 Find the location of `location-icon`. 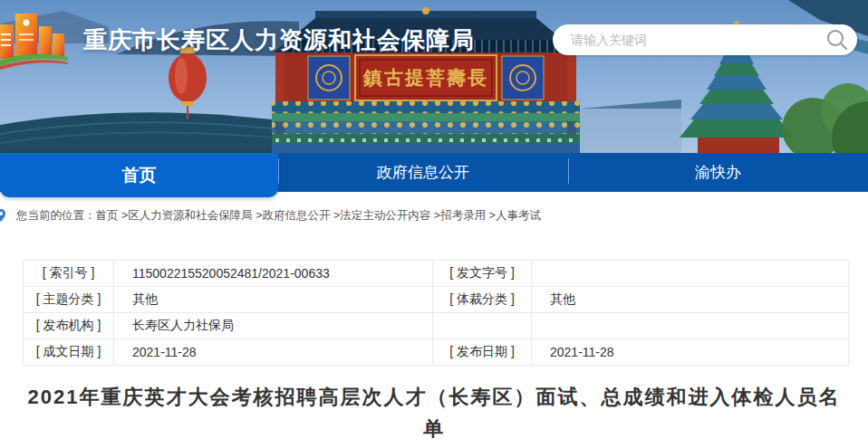

location-icon is located at coordinates (4, 215).